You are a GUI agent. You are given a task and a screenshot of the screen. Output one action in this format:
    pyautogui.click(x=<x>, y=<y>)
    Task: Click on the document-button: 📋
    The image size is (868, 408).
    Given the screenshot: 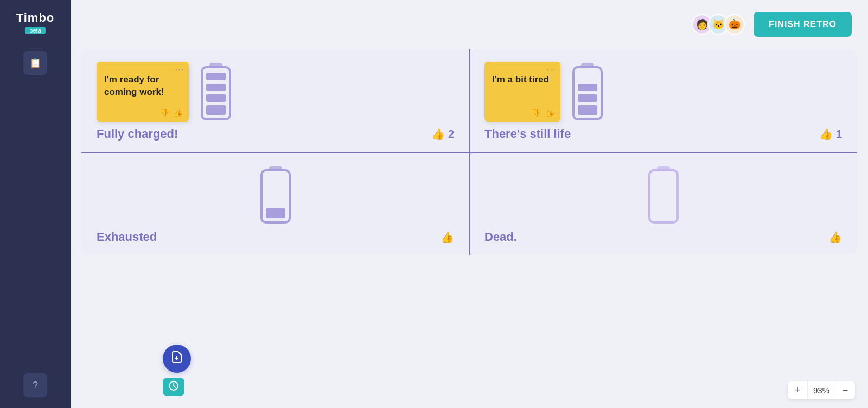 What is the action you would take?
    pyautogui.click(x=35, y=63)
    